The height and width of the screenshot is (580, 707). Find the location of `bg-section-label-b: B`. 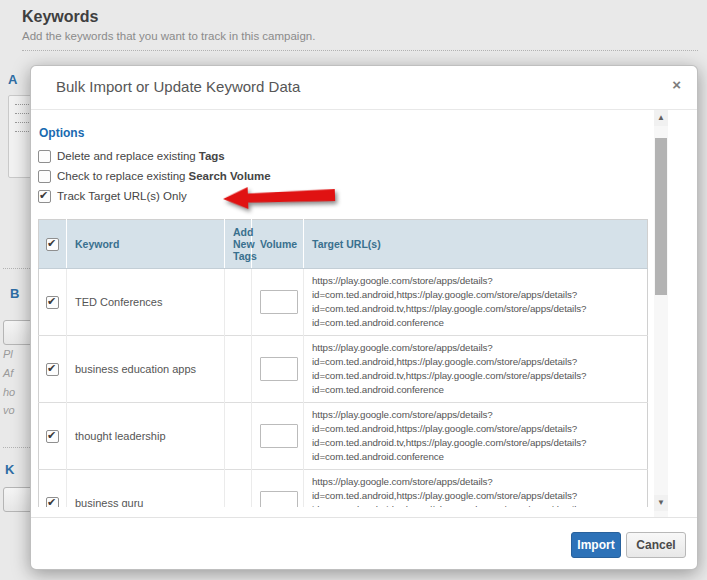

bg-section-label-b: B is located at coordinates (14, 294).